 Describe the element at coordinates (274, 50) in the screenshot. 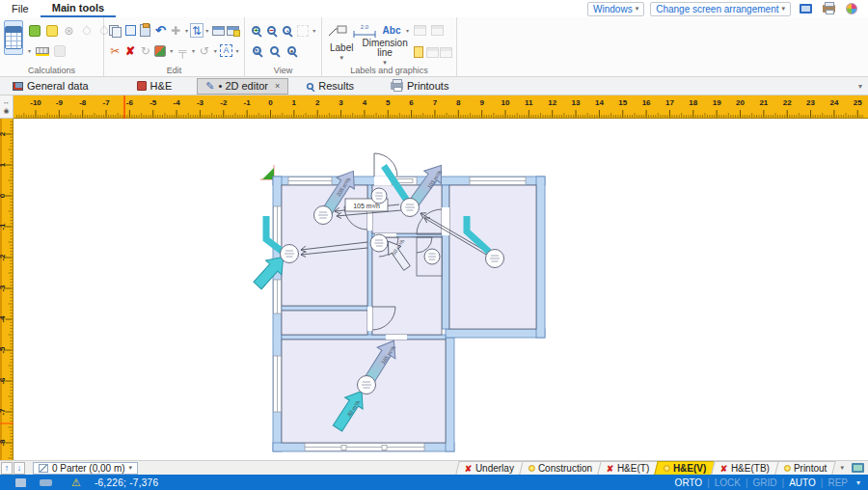

I see `zoom-all-button` at that location.